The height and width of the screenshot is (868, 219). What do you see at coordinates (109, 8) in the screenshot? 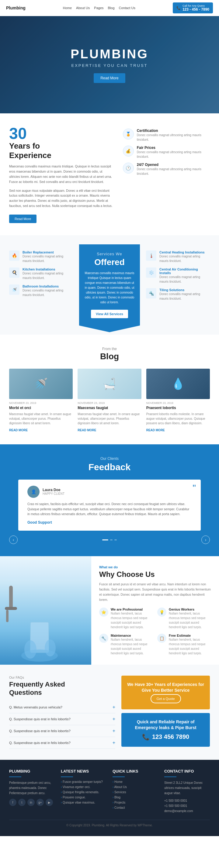
I see `navbar: Plumbing Home About Us Pages Blog Contac…` at bounding box center [109, 8].